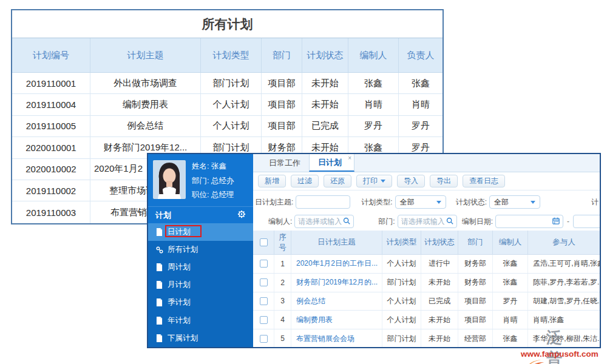 The image size is (607, 364). What do you see at coordinates (200, 302) in the screenshot?
I see `sidebar-item-quarterly-plan: 季计划` at bounding box center [200, 302].